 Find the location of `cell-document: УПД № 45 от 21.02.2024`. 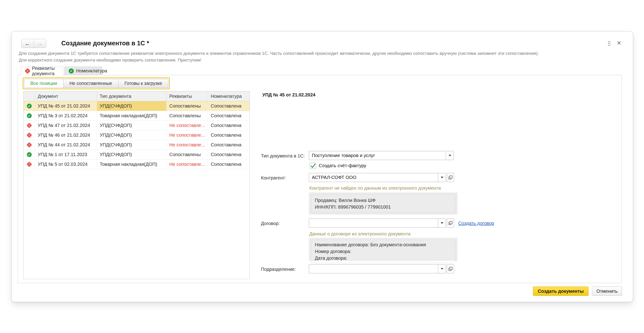

cell-document: УПД № 45 от 21.02.2024 is located at coordinates (66, 106).